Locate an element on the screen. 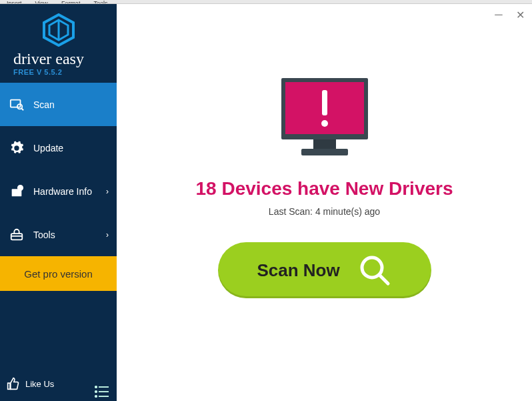 This screenshot has height=401, width=532. sidebar-item-update: Update is located at coordinates (59, 148).